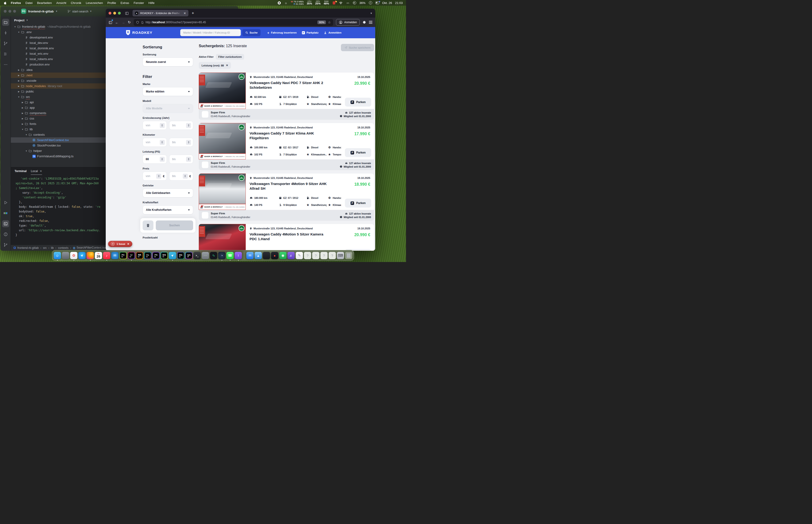 The image size is (812, 524). What do you see at coordinates (357, 48) in the screenshot?
I see `save-search-button: Suche speichern` at bounding box center [357, 48].